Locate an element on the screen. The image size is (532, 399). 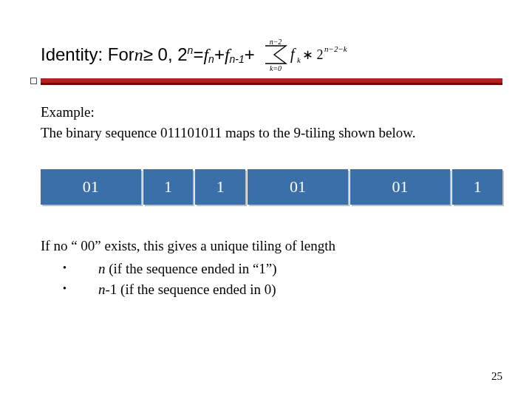
bullet-item: n (if the sequence ended in “1”) is located at coordinates (272, 269).